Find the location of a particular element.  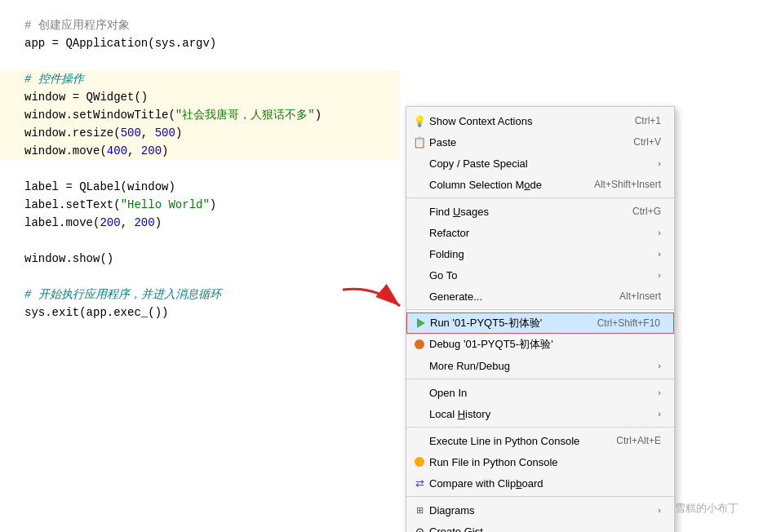

arrow-icon-open-in: › is located at coordinates (659, 392).